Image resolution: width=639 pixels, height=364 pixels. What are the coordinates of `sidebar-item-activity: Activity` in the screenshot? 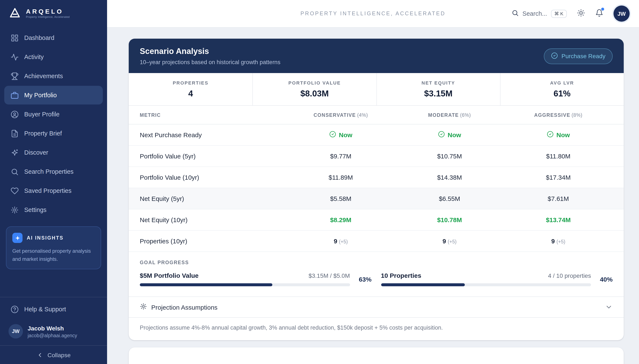 It's located at (54, 57).